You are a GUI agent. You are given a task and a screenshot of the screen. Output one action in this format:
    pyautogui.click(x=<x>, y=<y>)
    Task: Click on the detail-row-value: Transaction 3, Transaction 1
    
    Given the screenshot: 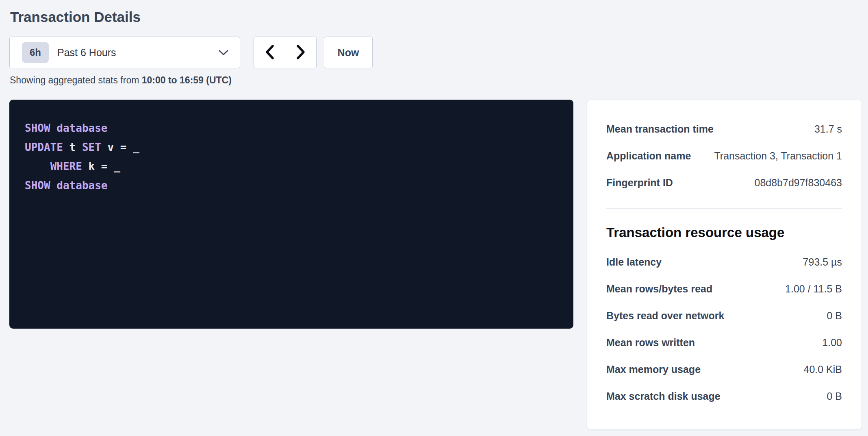 What is the action you would take?
    pyautogui.click(x=778, y=156)
    